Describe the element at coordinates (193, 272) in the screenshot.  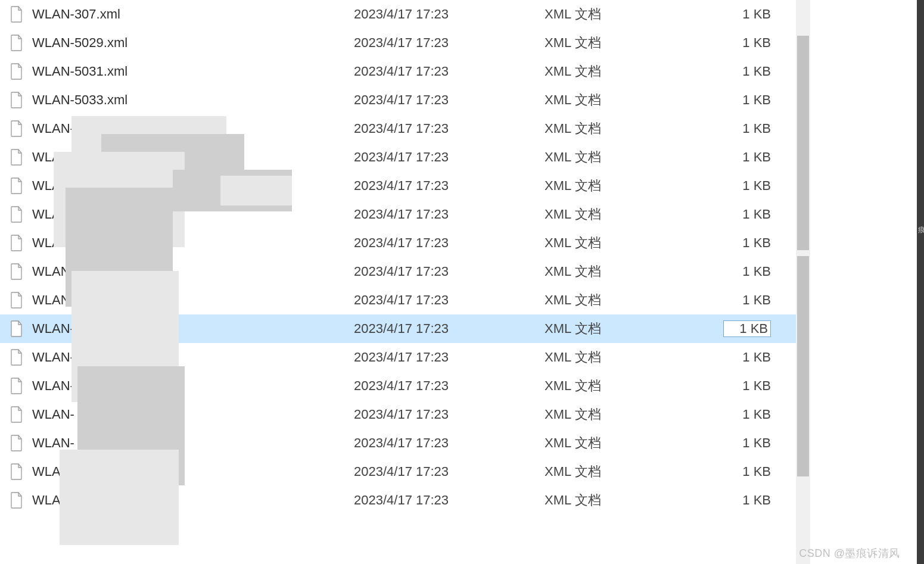
I see `file-name: WLAN- 5G.xml` at that location.